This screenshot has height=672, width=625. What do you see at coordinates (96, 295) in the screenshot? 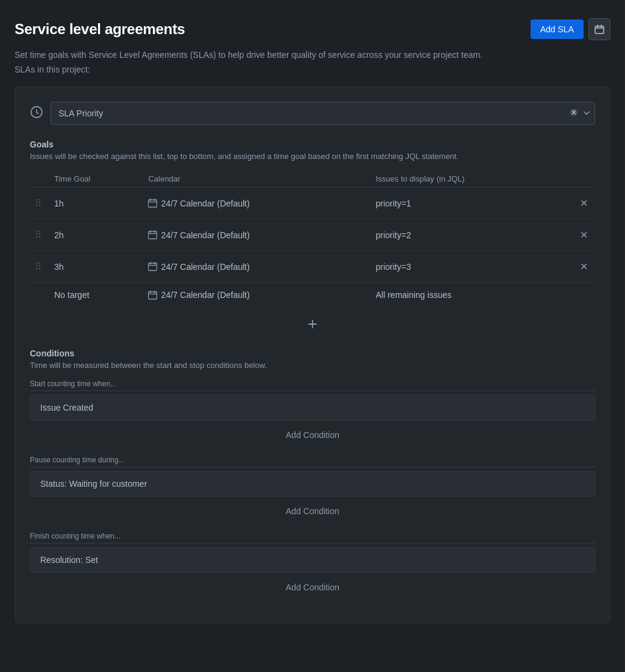
I see `time-goal-cell: No target` at bounding box center [96, 295].